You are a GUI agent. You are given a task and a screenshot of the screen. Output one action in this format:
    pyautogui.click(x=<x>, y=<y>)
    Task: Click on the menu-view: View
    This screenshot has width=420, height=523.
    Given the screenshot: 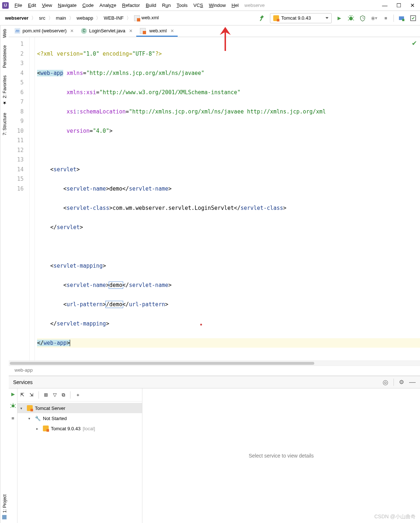 What is the action you would take?
    pyautogui.click(x=47, y=5)
    